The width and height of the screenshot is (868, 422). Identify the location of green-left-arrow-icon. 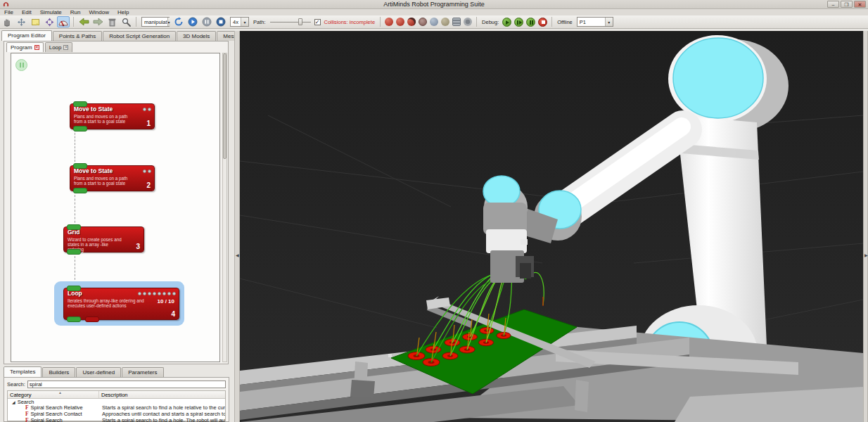
(84, 22).